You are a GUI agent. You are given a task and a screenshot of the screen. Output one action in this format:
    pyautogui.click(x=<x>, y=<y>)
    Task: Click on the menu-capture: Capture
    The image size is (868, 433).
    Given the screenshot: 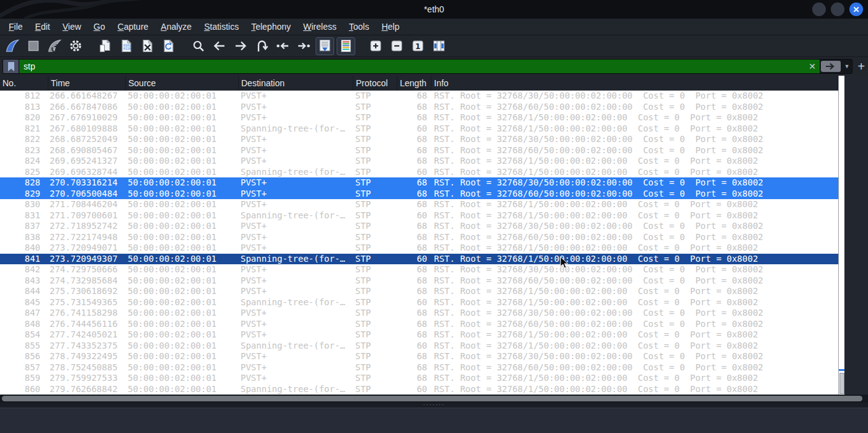 What is the action you would take?
    pyautogui.click(x=133, y=27)
    